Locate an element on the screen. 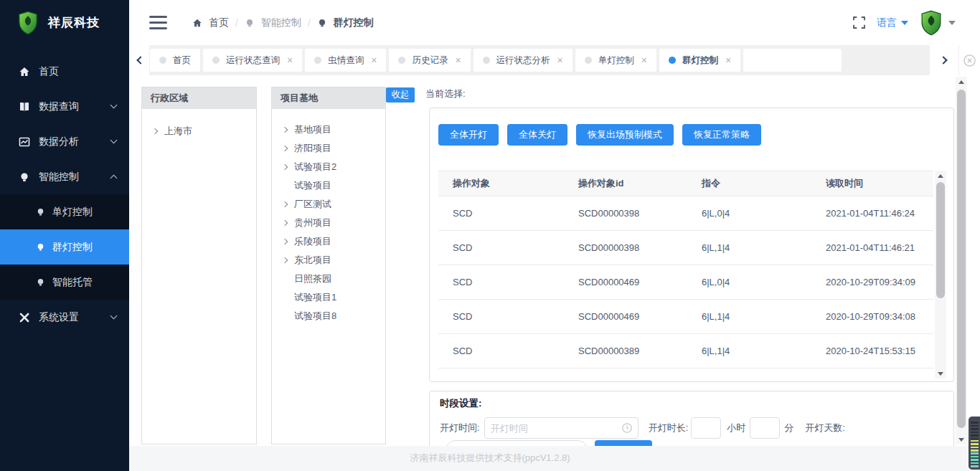 This screenshot has width=980, height=471. table-row: SCD SCD00000389 6|L,1|4 2020-10-24T15:53… is located at coordinates (686, 351).